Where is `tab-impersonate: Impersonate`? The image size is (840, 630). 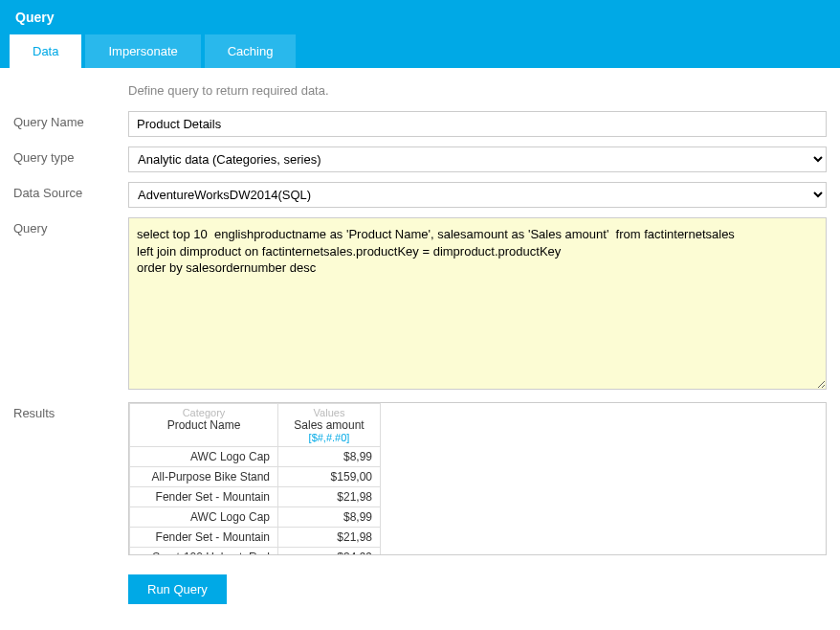
tab-impersonate: Impersonate is located at coordinates (143, 52).